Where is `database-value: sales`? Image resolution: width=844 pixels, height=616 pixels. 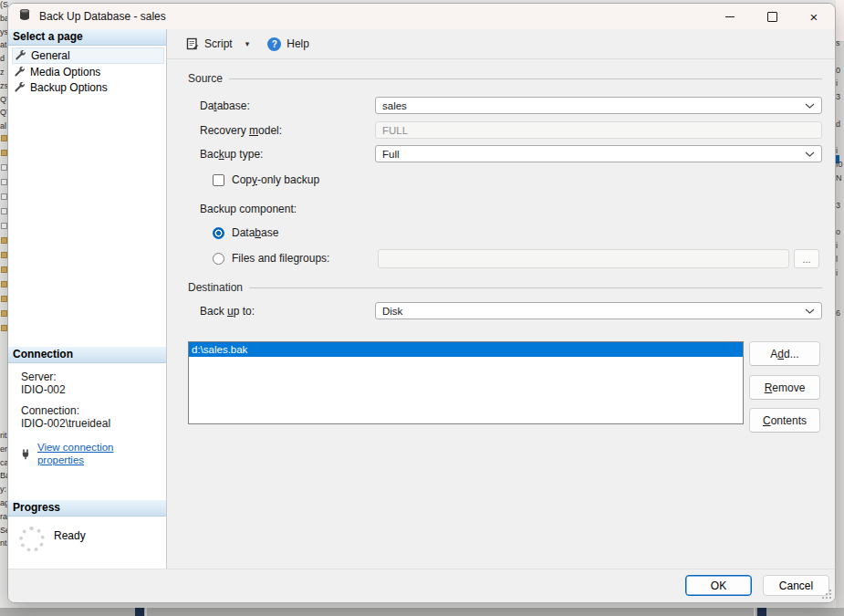
database-value: sales is located at coordinates (394, 106).